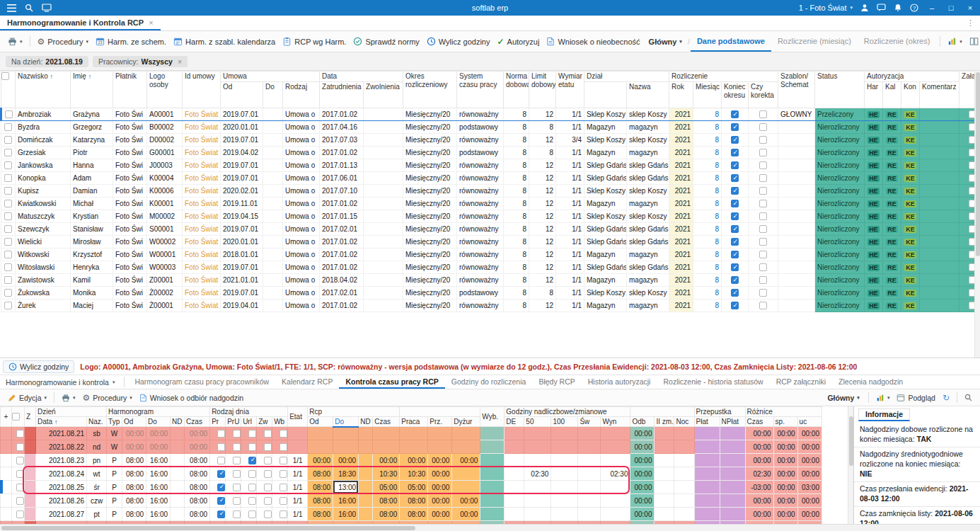  I want to click on employee-row: GrzesiakPiotrFoto ŚwiG00001Foto Świat201…, so click(491, 153).